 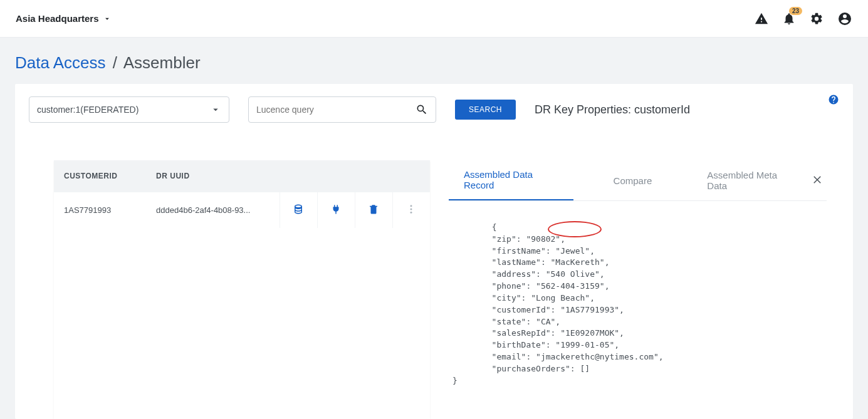 I want to click on close-panel-button, so click(x=817, y=180).